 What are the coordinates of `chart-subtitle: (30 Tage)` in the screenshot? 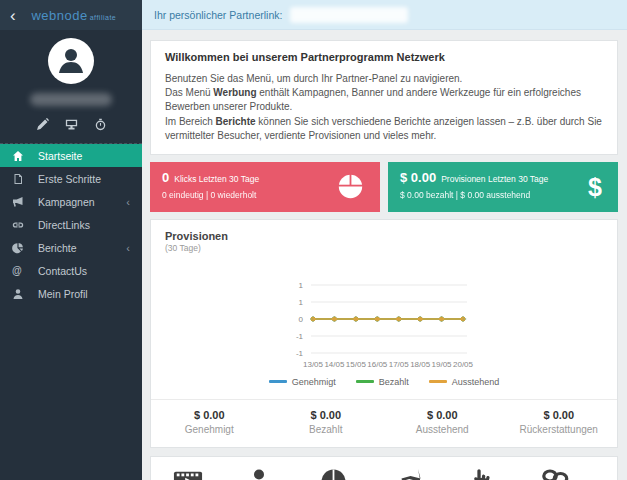 It's located at (384, 248).